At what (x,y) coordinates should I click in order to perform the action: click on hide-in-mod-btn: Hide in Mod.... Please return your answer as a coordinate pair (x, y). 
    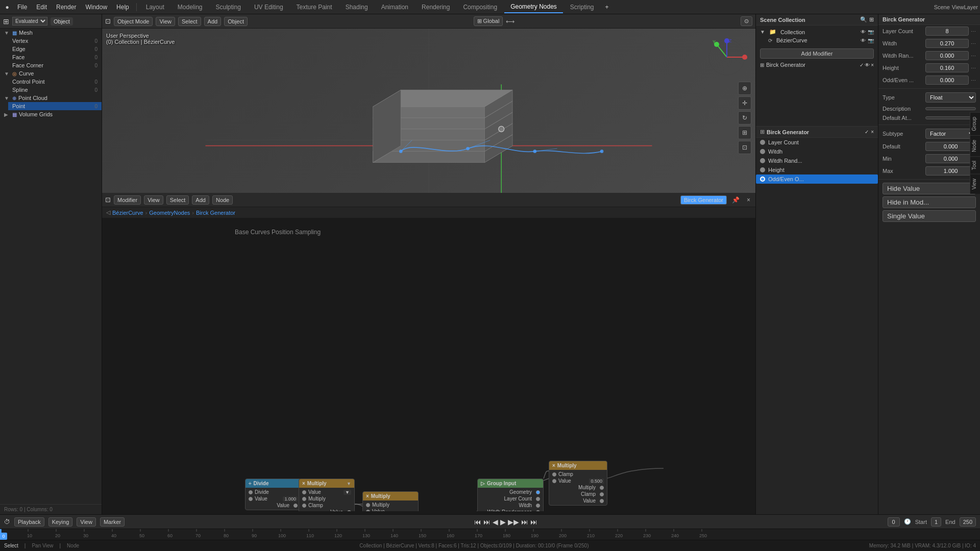
    Looking at the image, I should click on (929, 202).